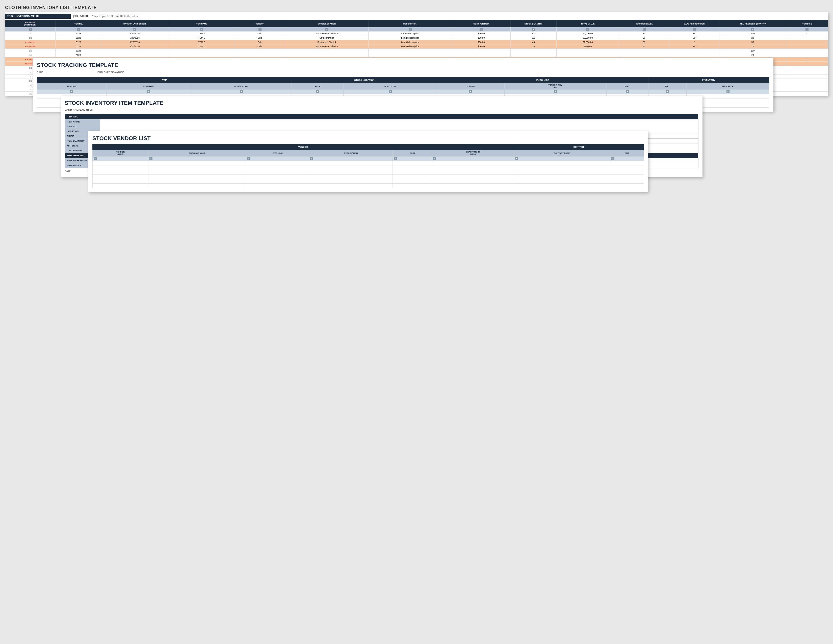 The width and height of the screenshot is (833, 644). I want to click on vf5: ▼, so click(412, 159).